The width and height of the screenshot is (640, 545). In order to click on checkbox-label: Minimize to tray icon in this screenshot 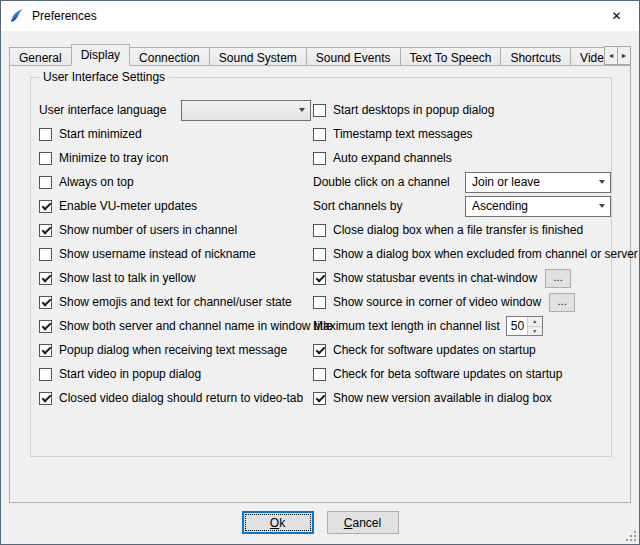, I will do `click(114, 158)`.